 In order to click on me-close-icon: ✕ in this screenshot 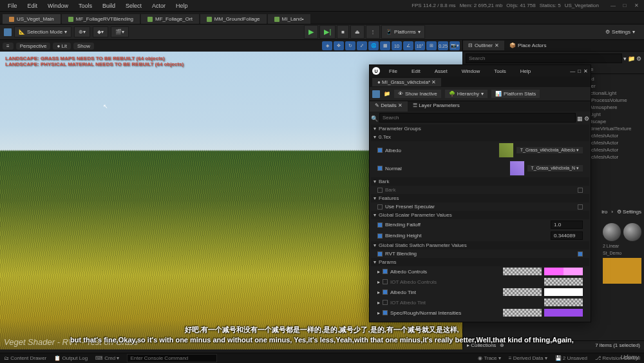, I will do `click(586, 71)`.